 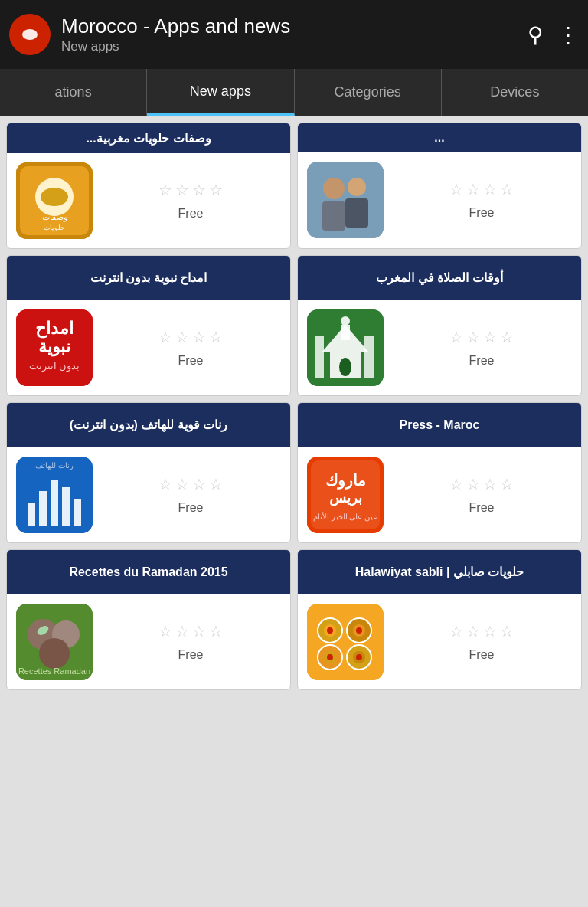 What do you see at coordinates (149, 572) in the screenshot?
I see `app-card-ramadan-title: Recettes du Ramadan 2015` at bounding box center [149, 572].